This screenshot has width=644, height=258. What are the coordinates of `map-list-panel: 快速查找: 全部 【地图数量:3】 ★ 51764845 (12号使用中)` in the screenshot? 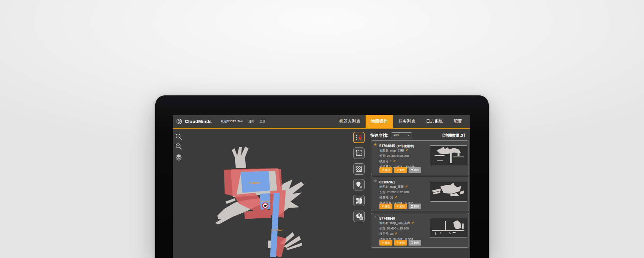 It's located at (419, 193).